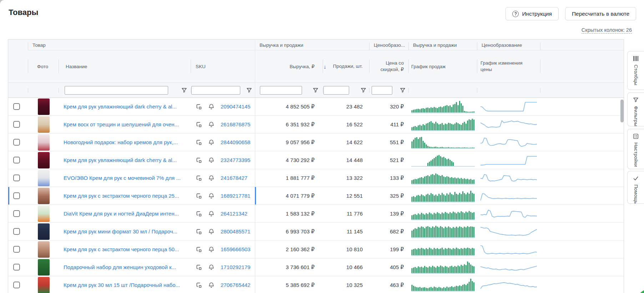  What do you see at coordinates (600, 14) in the screenshot?
I see `recalculate-currency-button: Пересчитать в валюте` at bounding box center [600, 14].